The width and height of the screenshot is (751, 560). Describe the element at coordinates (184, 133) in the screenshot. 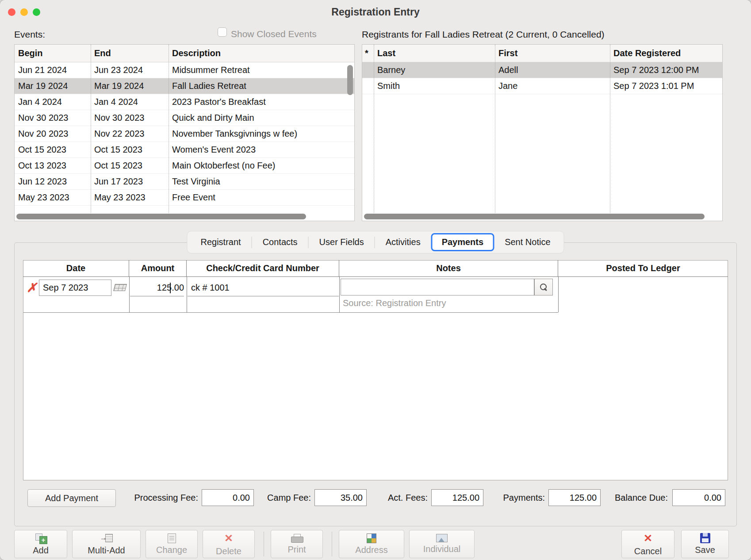

I see `events-table: Begin End Description Jun 21 2024 Jun 23…` at that location.